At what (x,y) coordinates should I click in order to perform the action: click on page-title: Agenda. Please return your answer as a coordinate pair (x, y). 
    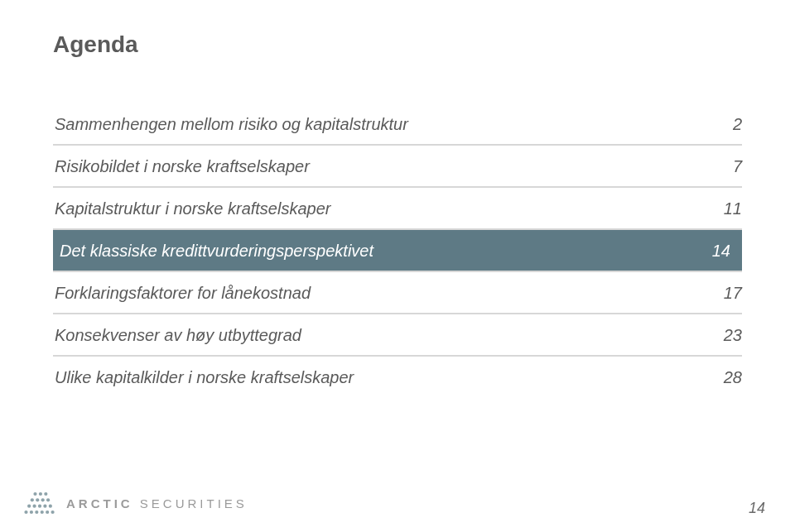
    Looking at the image, I should click on (398, 45).